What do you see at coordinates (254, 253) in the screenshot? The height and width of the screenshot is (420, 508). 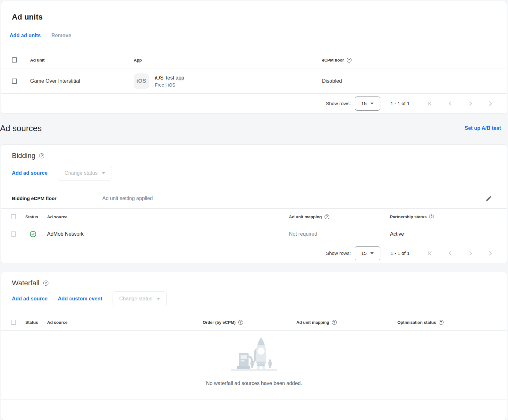 I see `bidding-pagination: Show rows: 15 1 - 1 of 1` at bounding box center [254, 253].